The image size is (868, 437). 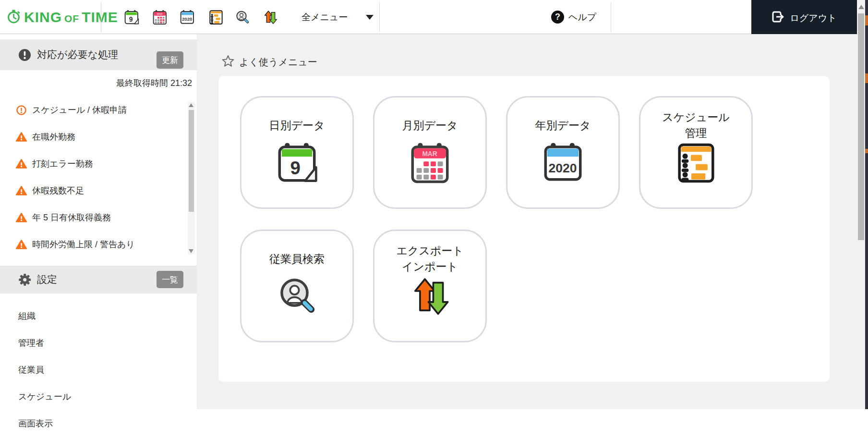 I want to click on scroll-marker-strip, so click(x=867, y=205).